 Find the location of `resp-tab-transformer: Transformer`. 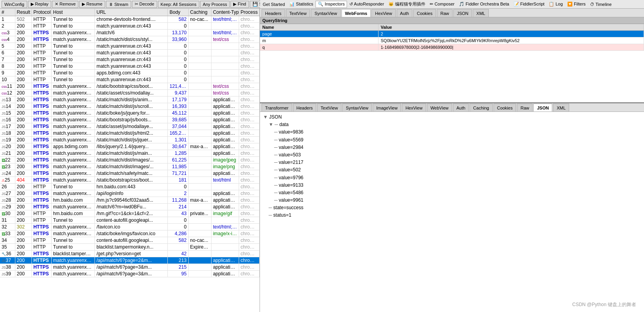

resp-tab-transformer: Transformer is located at coordinates (277, 108).